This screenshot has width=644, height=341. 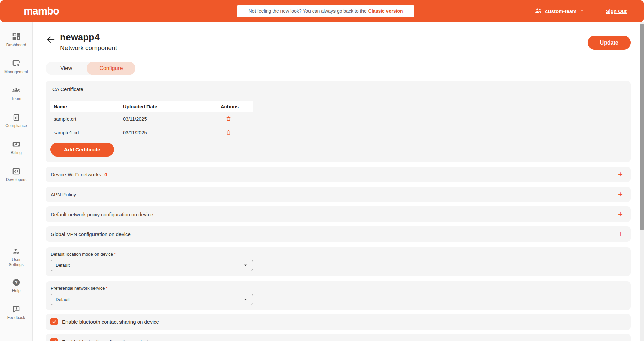 What do you see at coordinates (338, 288) in the screenshot?
I see `field-label: Preferential network service*` at bounding box center [338, 288].